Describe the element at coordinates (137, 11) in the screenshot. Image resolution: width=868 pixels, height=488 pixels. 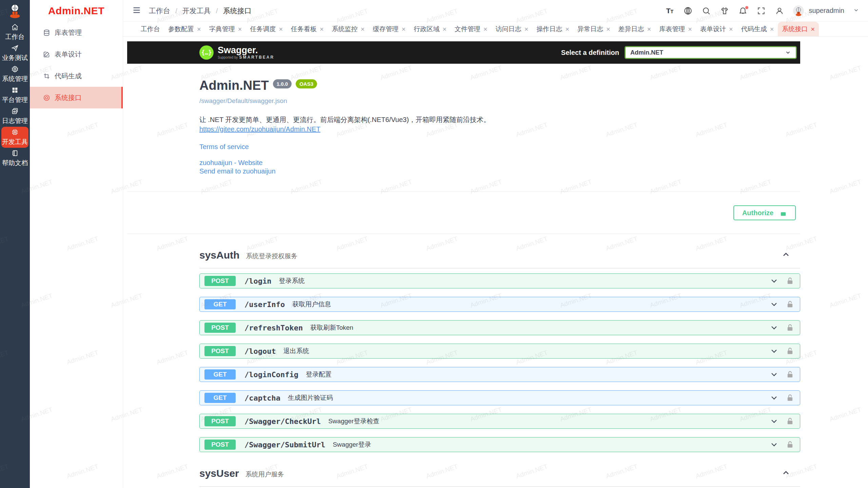
I see `collapse-menu-icon` at that location.